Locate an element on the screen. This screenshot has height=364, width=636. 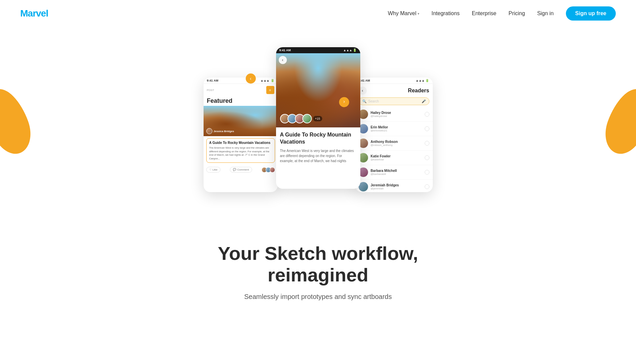
reader-handle-4: @katiefowl is located at coordinates (396, 160).